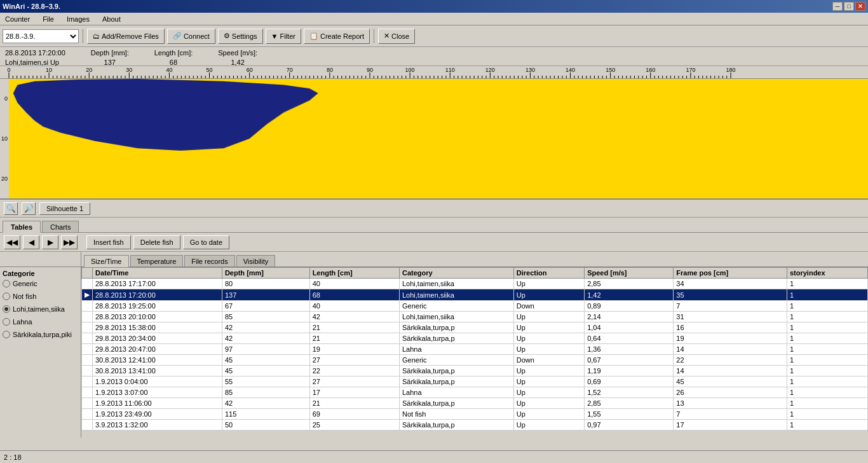 The height and width of the screenshot is (463, 868). What do you see at coordinates (629, 360) in the screenshot?
I see `table-cell: 0,67` at bounding box center [629, 360].